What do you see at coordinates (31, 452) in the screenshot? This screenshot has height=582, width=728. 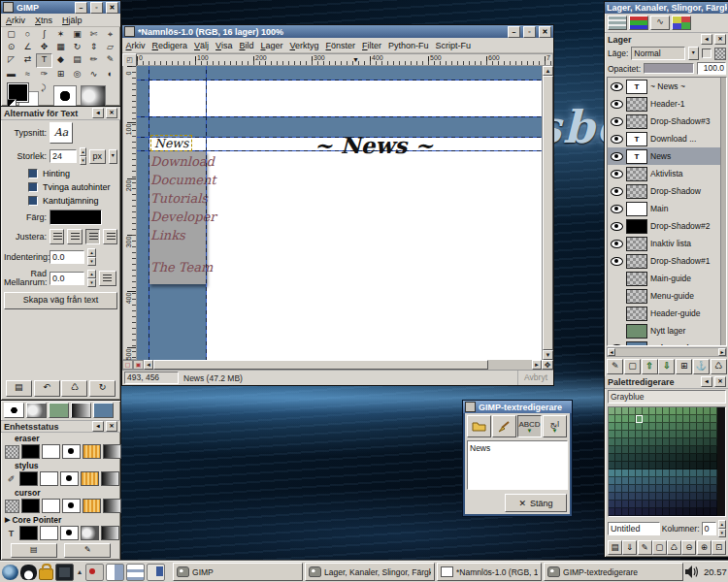 I see `device-fg-color` at bounding box center [31, 452].